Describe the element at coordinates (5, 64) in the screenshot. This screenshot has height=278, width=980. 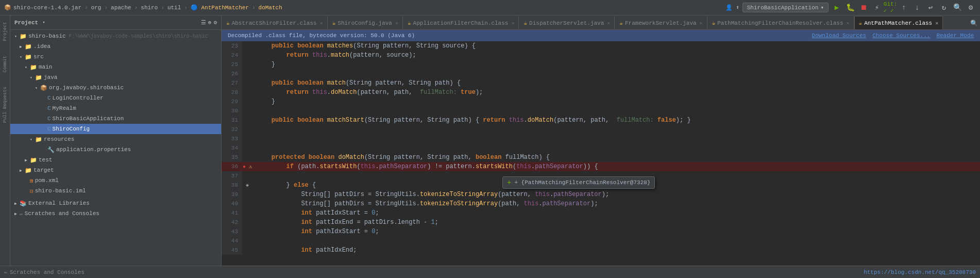
I see `sidebar-item-commit: Commit` at that location.